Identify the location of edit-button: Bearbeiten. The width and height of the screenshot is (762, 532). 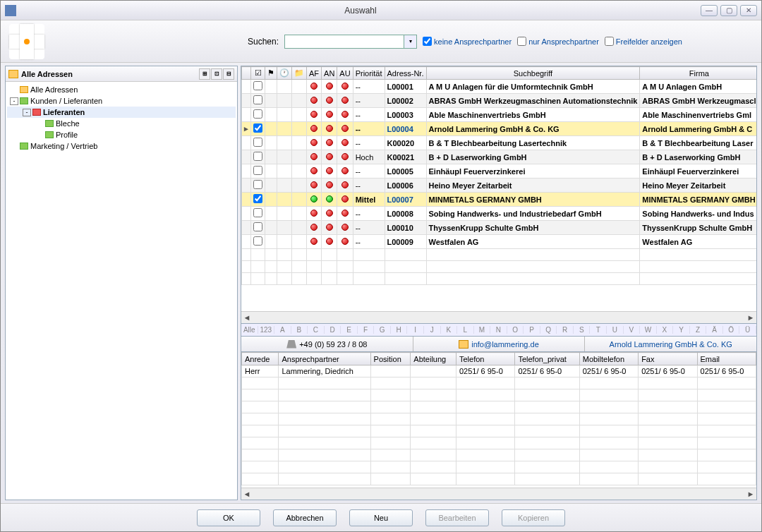
(457, 518).